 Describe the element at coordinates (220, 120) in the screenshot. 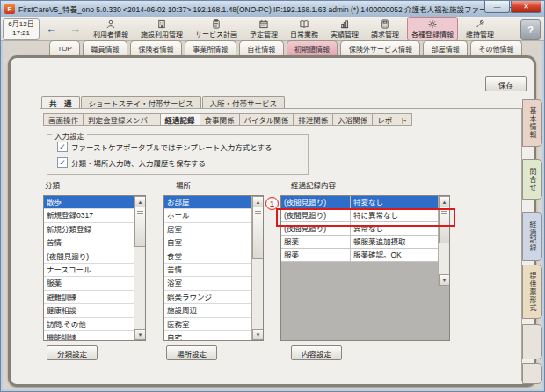

I see `sub-tab-meals: 食事関係` at that location.